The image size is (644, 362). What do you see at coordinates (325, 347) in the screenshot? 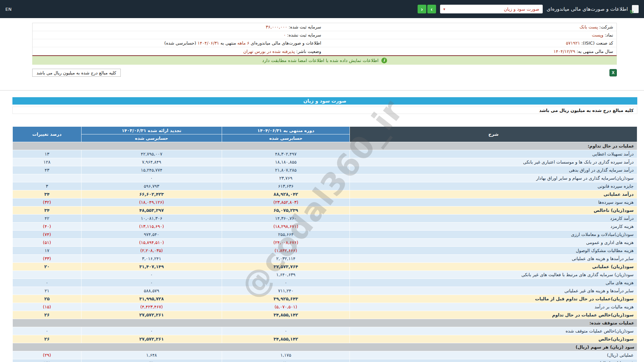
I see `section-header-row: سود (زیان) هر سهم (ریال)` at bounding box center [325, 347].